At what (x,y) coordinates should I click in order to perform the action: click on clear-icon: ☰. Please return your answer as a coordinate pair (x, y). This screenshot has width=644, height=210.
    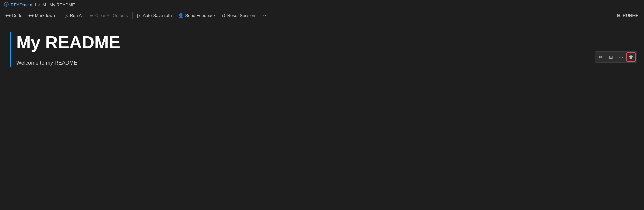
    Looking at the image, I should click on (92, 15).